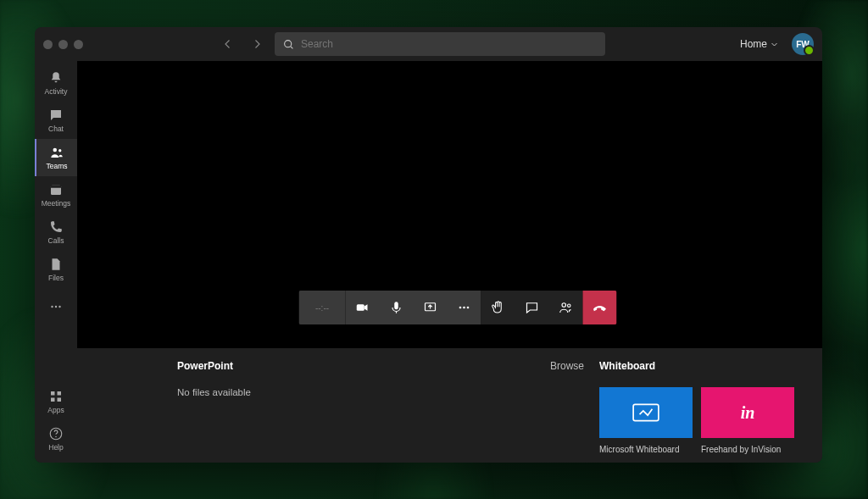 The image size is (868, 499). What do you see at coordinates (600, 308) in the screenshot?
I see `hang-up-button` at bounding box center [600, 308].